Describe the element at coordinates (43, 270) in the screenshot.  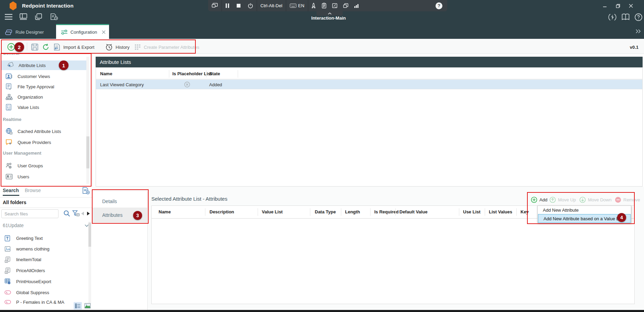
I see `file-item-priceallorders: PriceAllOrders` at that location.